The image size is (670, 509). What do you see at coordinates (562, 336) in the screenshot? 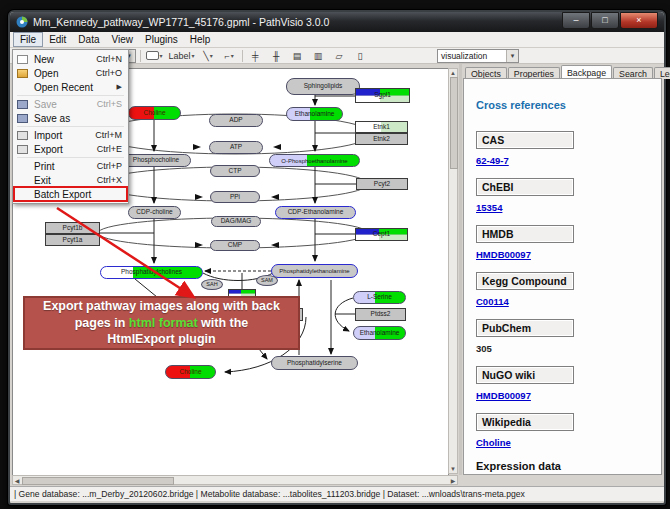
I see `xref-section-pubchem: PubChem 305` at bounding box center [562, 336].